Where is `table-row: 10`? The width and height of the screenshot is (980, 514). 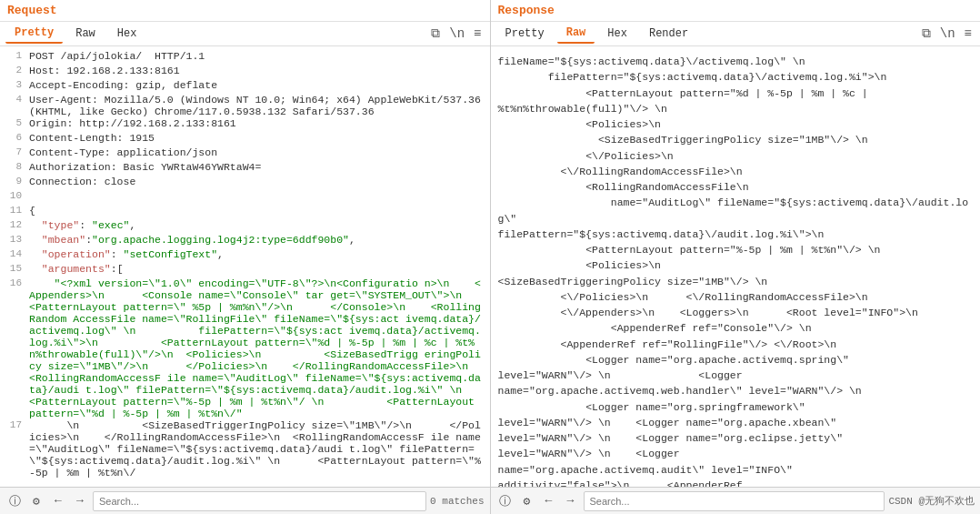
table-row: 10 is located at coordinates (245, 197).